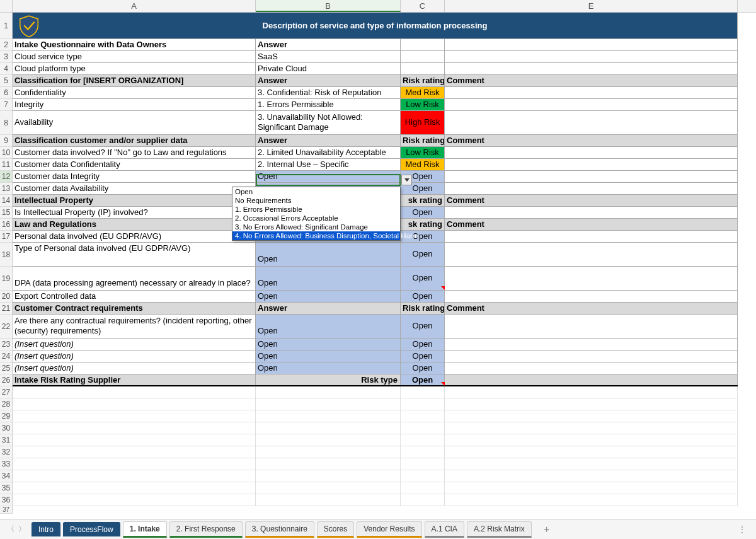 This screenshot has width=756, height=539. I want to click on row-header: 2, so click(6, 45).